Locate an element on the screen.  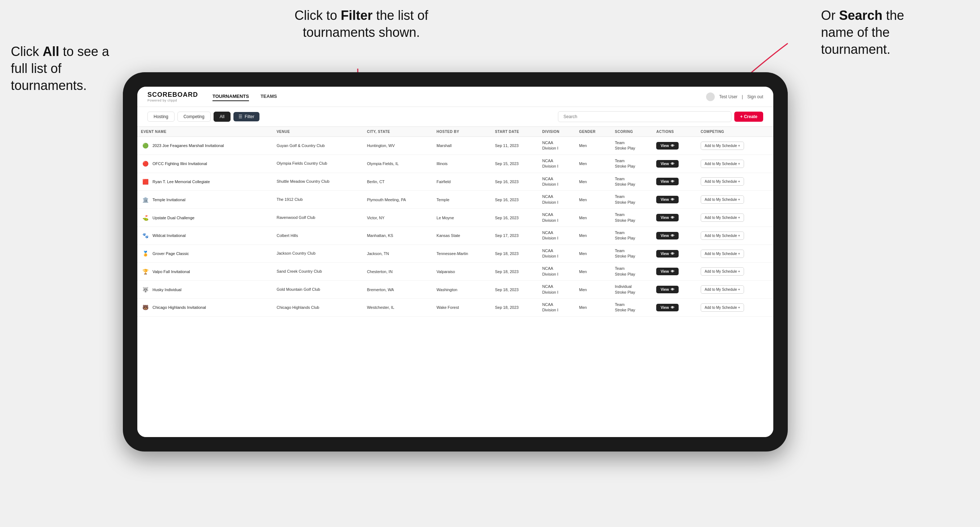
cell-venue: Shuttle Meadow Country Club is located at coordinates (318, 182).